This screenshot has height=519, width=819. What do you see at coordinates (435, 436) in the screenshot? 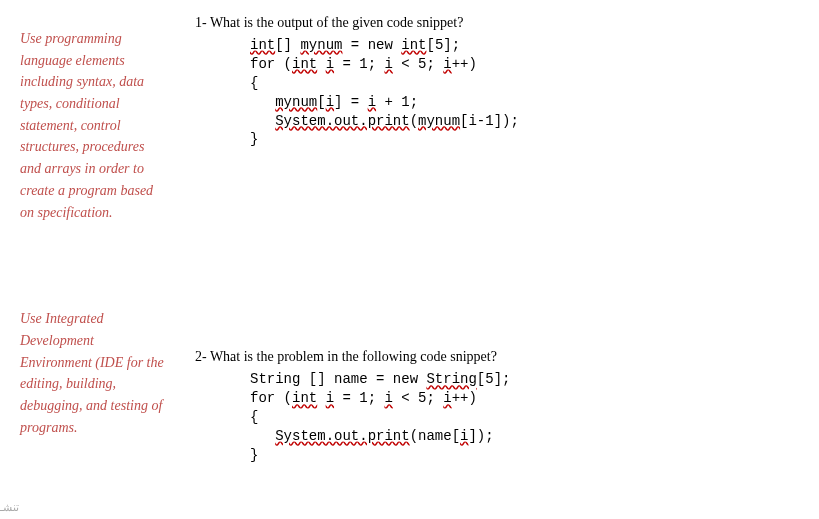
I see `code-token: (name[` at bounding box center [435, 436].